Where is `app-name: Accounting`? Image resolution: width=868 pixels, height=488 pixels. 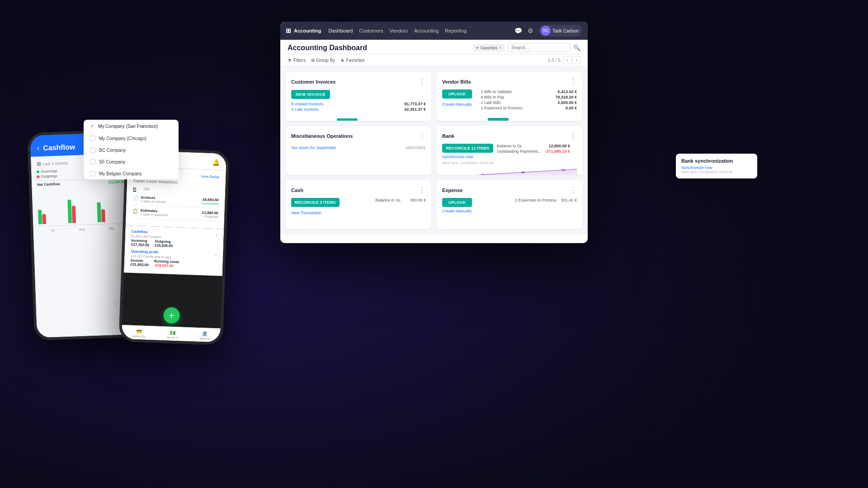
app-name: Accounting is located at coordinates (307, 31).